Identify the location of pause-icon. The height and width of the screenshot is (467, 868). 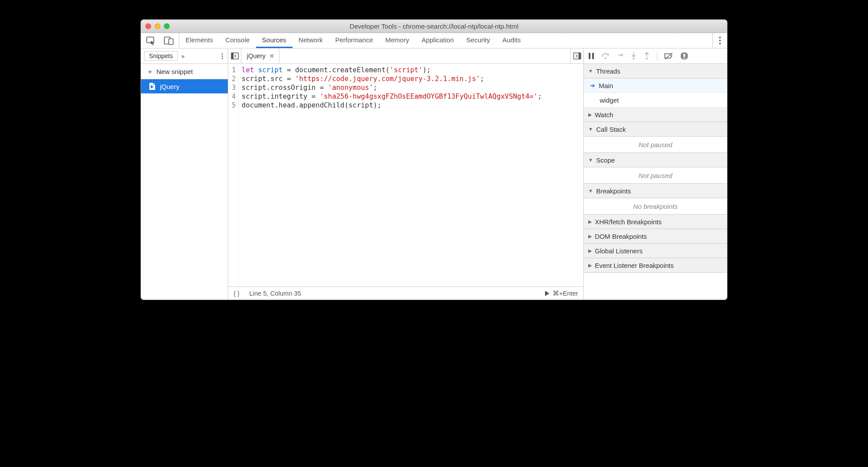
(591, 56).